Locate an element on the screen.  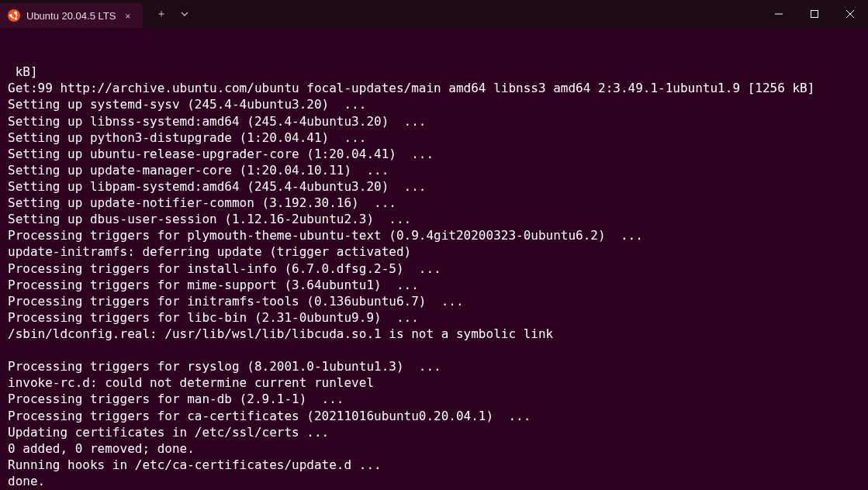
terminal-line: Setting up update-manager-core (1:20.04.… is located at coordinates (434, 171).